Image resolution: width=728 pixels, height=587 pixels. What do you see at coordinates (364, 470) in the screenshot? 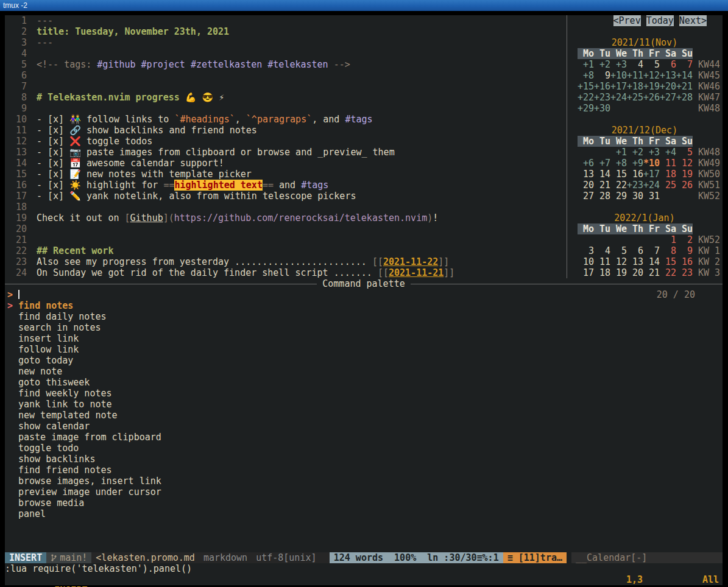
I see `palette-item: find friend notes` at bounding box center [364, 470].